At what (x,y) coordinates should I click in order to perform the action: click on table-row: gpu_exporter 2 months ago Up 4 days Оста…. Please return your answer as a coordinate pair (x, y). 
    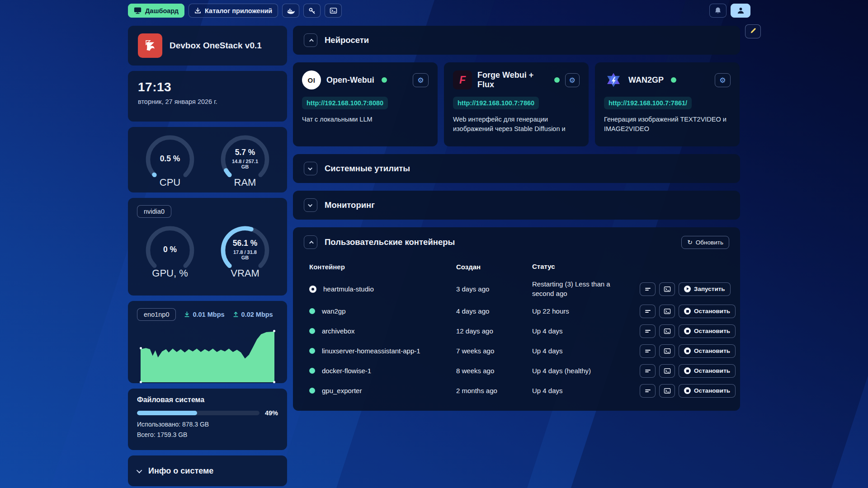
    Looking at the image, I should click on (519, 391).